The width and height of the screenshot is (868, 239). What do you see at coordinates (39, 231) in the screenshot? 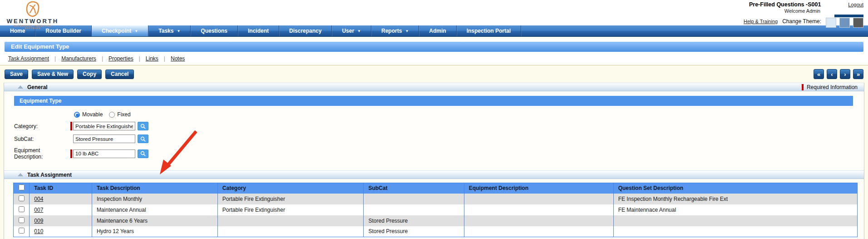
I see `task-id-link: 010` at bounding box center [39, 231].